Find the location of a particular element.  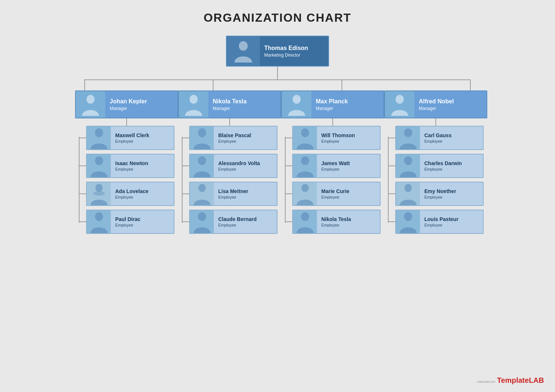

manager-role-0: Manager is located at coordinates (128, 108).